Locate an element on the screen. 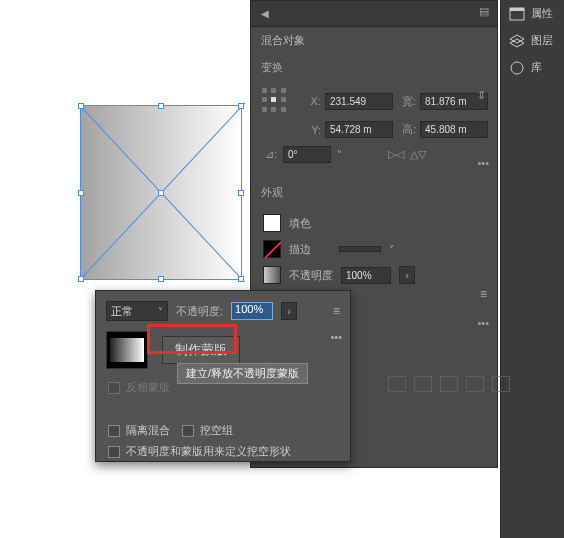  layers-panel-tab: 图层 is located at coordinates (532, 40).